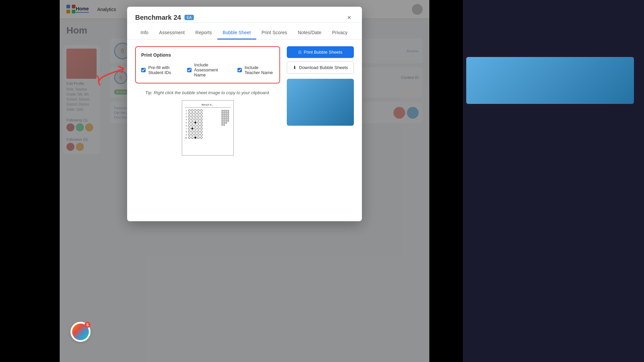 Image resolution: width=644 pixels, height=362 pixels. Describe the element at coordinates (88, 325) in the screenshot. I see `notification-count: 5` at that location.